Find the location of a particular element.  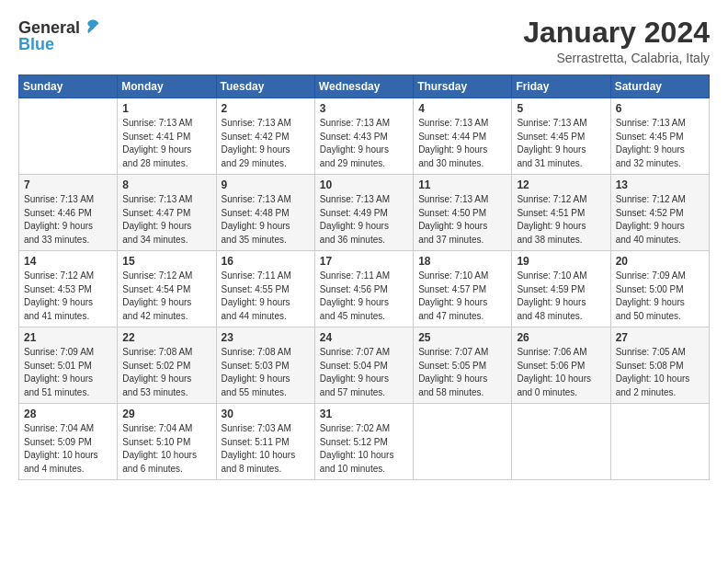

title-block: January 2024 Serrastretta, Calabria, Ita… is located at coordinates (616, 40).